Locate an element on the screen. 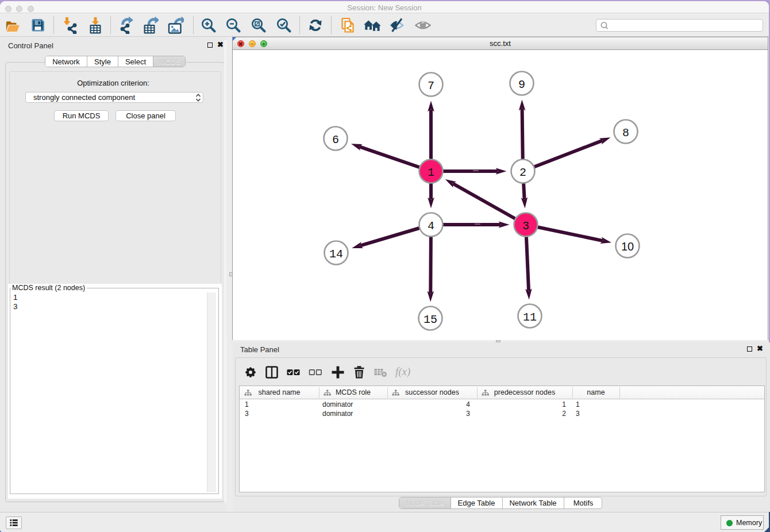 The width and height of the screenshot is (770, 532). svg-text: 10 is located at coordinates (627, 246).